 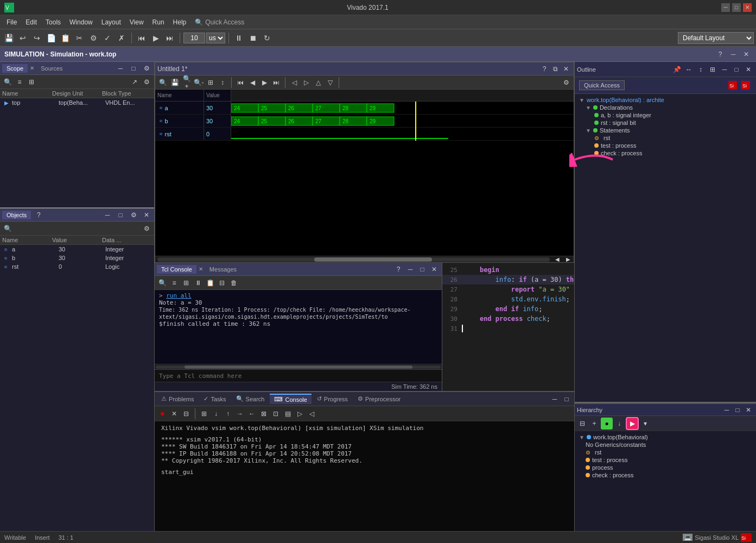 I want to click on console-cancel-btn: ✕, so click(x=174, y=414).